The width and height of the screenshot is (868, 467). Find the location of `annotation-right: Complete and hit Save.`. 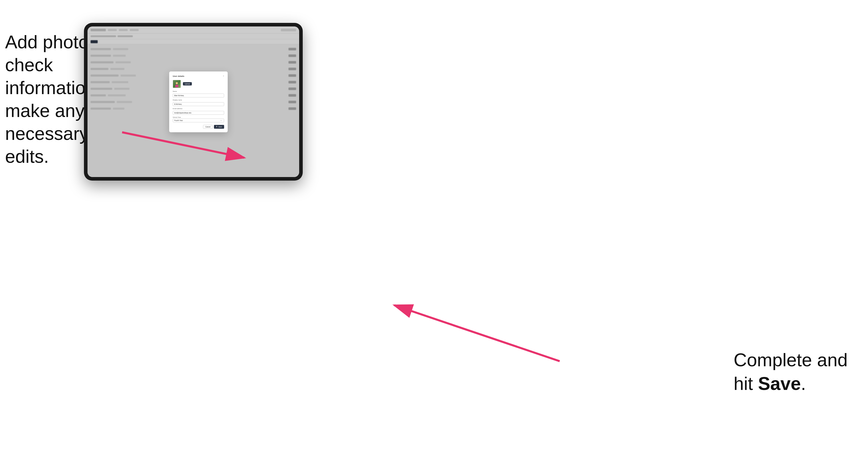

annotation-right: Complete and hit Save. is located at coordinates (790, 372).